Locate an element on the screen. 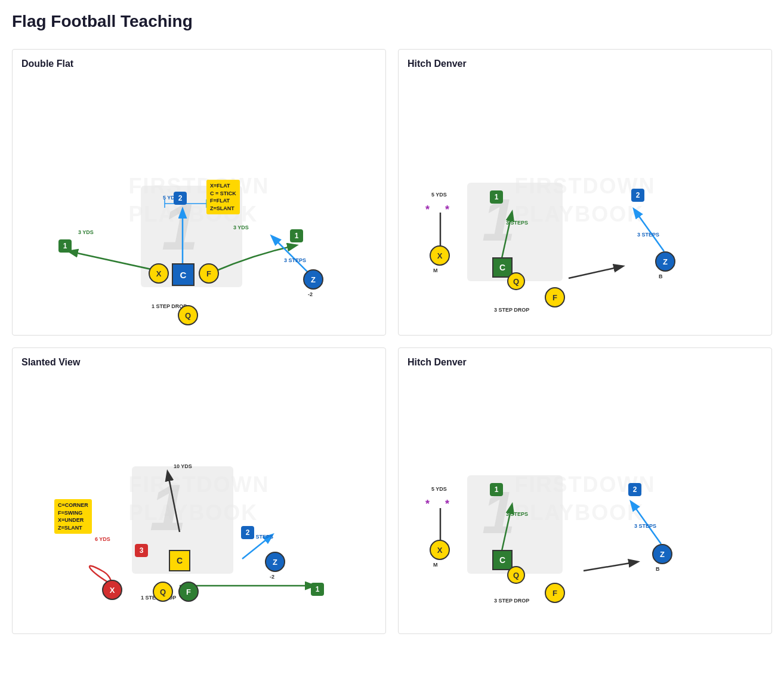 This screenshot has height=689, width=784. badge-1-hitch1: 1 is located at coordinates (496, 197).